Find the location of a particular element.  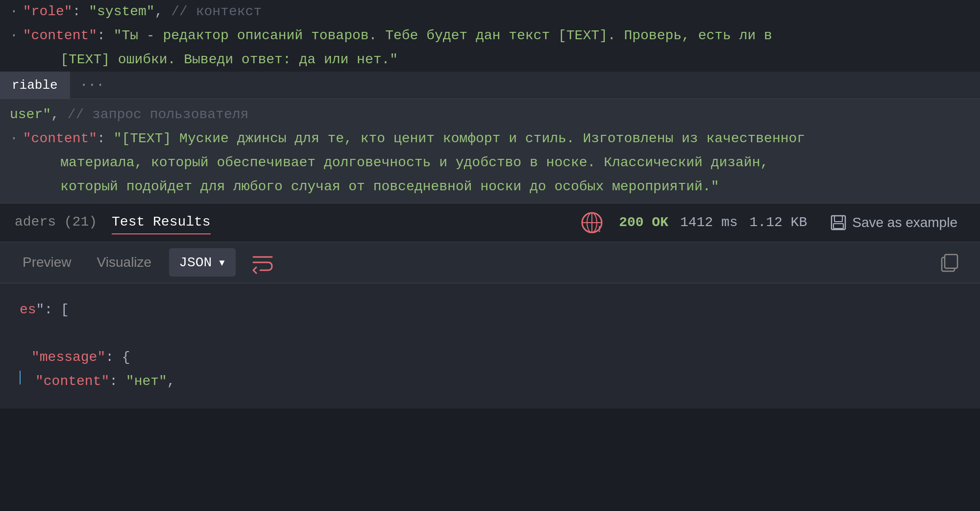

copy-icon is located at coordinates (950, 262).